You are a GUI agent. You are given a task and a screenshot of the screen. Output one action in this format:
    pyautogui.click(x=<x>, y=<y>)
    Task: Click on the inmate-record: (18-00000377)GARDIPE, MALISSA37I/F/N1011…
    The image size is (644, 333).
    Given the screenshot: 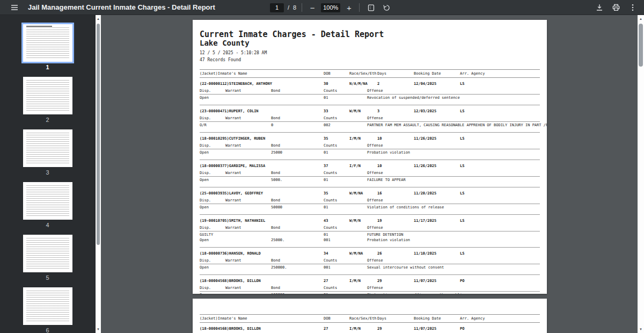 What is the action you would take?
    pyautogui.click(x=370, y=176)
    